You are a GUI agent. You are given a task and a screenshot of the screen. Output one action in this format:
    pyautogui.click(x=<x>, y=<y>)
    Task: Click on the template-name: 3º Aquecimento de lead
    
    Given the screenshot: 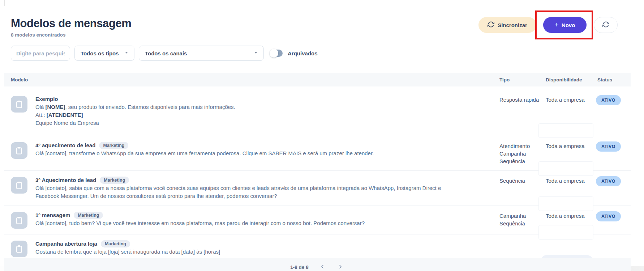 What is the action you would take?
    pyautogui.click(x=66, y=180)
    